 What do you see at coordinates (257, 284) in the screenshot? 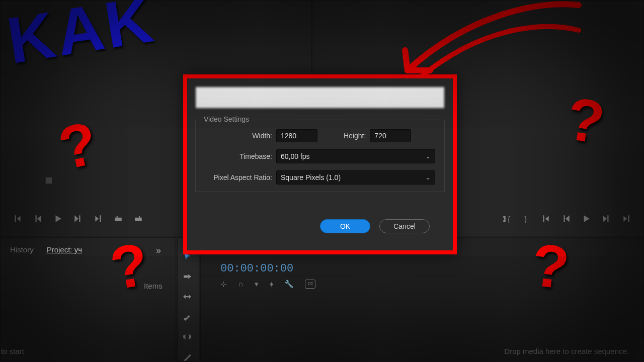
I see `add-marker-icon: ▾` at bounding box center [257, 284].